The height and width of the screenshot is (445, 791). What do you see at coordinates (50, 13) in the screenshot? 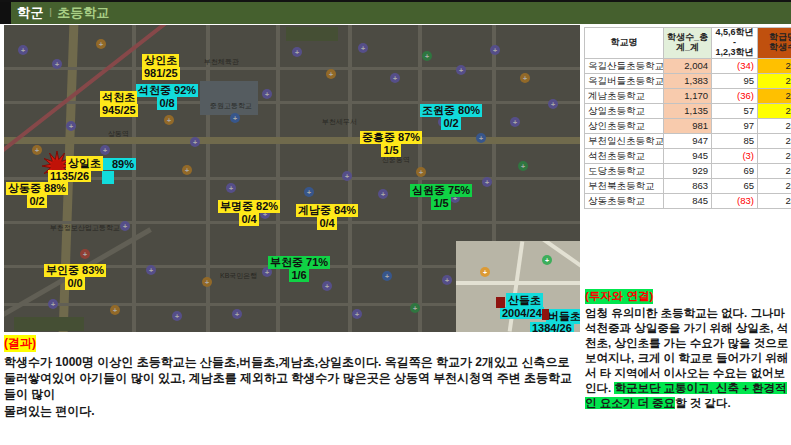
I see `title-divider: ǀ` at bounding box center [50, 13].